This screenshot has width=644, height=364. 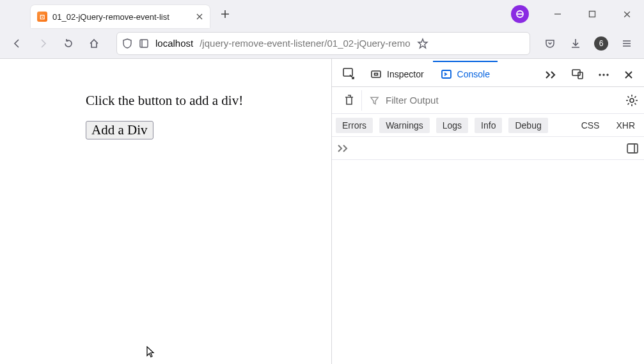 What do you see at coordinates (42, 17) in the screenshot?
I see `xampp-favicon: ⊡` at bounding box center [42, 17].